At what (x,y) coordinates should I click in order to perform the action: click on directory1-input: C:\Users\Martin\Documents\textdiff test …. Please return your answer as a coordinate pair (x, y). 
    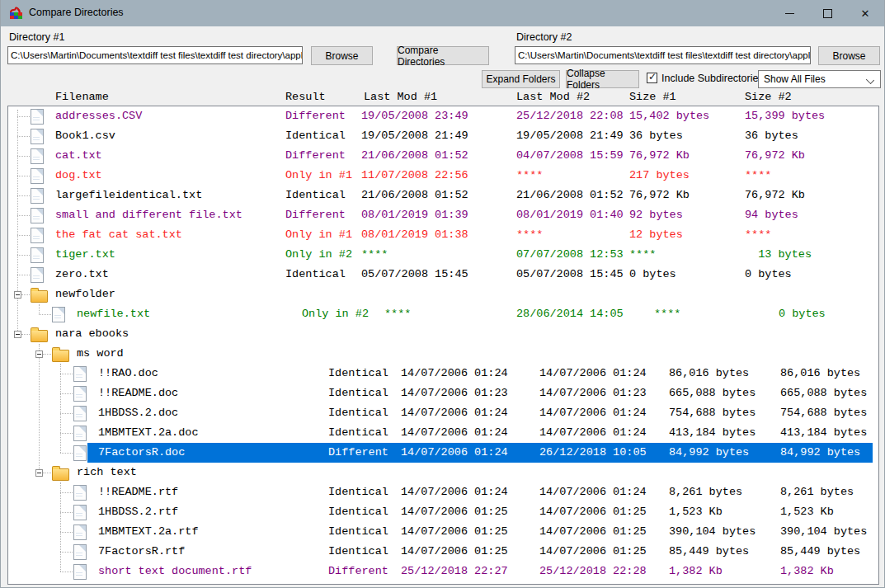
    Looking at the image, I should click on (155, 55).